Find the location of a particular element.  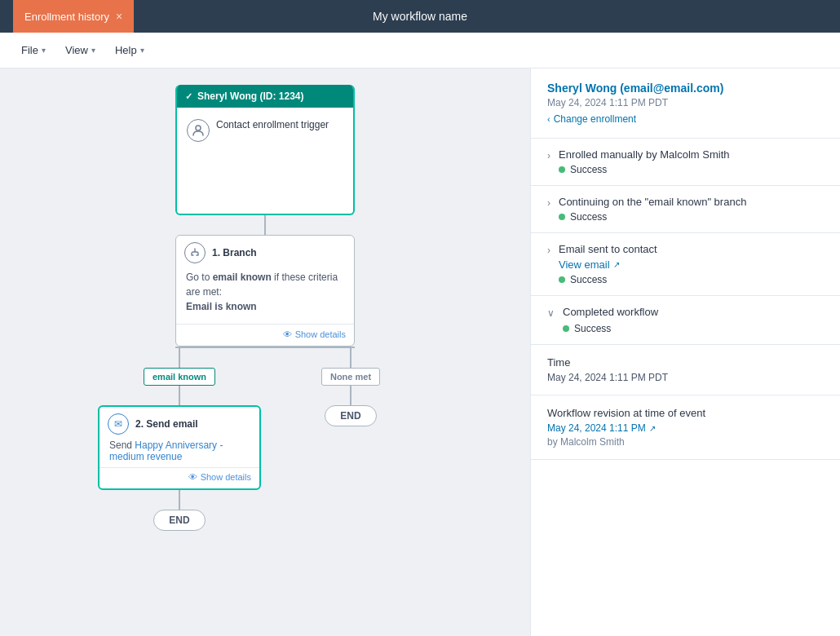

email-show-details: 👁 Show details is located at coordinates (179, 477).